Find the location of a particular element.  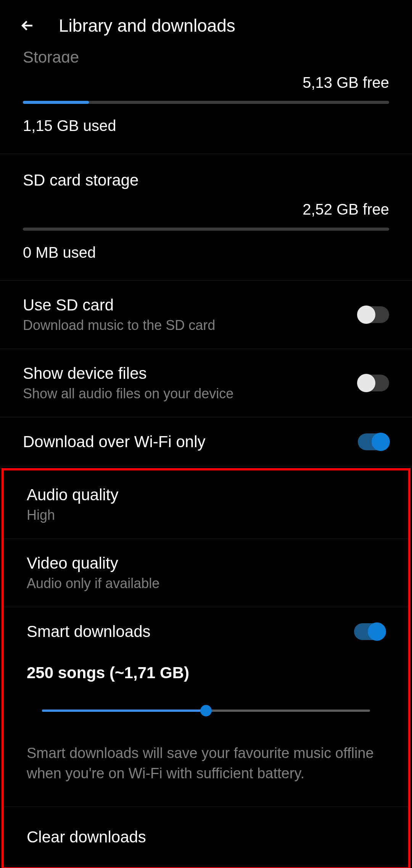

show-device-files-row: Show device files Show all audio files o… is located at coordinates (206, 383).